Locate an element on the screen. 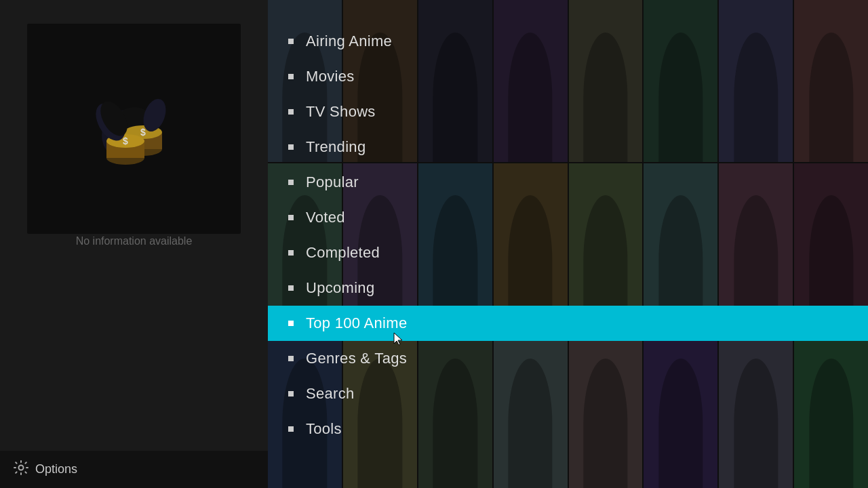  gear-icon is located at coordinates (21, 469).